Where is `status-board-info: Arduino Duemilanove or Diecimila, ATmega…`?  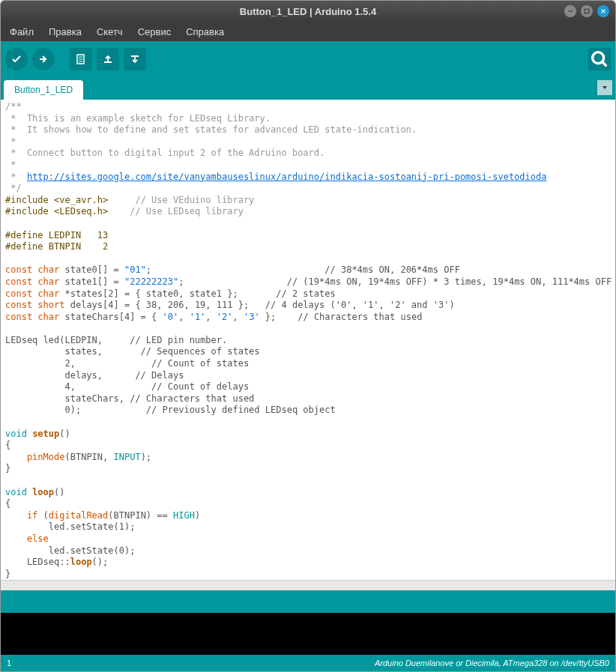
status-board-info: Arduino Duemilanove or Diecimila, ATmega… is located at coordinates (492, 663).